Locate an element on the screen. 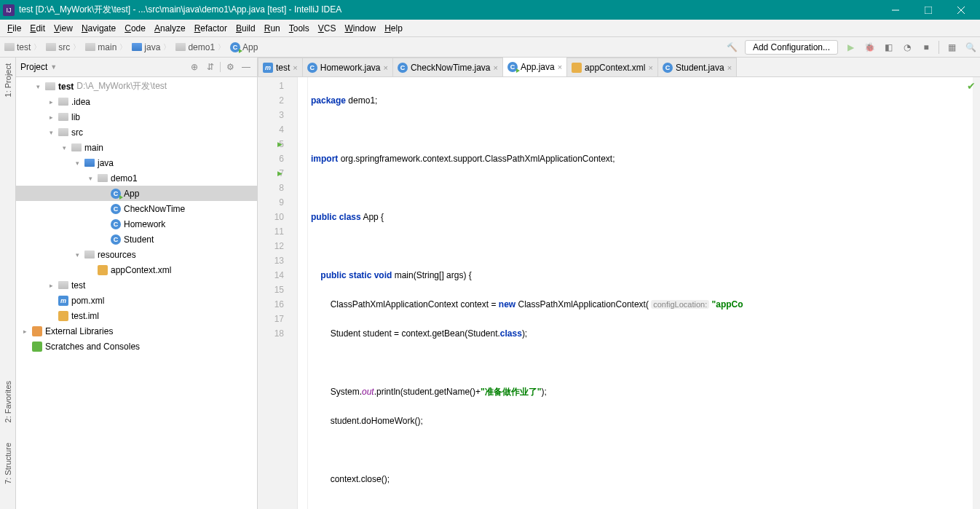 The height and width of the screenshot is (509, 980). tree-node-resources: ▾resources is located at coordinates (137, 255).